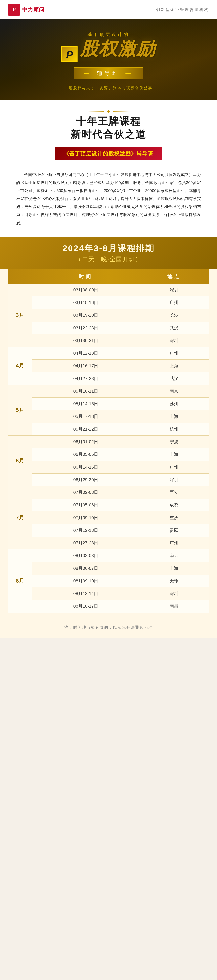  What do you see at coordinates (86, 340) in the screenshot?
I see `date-cell: 03月30-31日` at bounding box center [86, 340].